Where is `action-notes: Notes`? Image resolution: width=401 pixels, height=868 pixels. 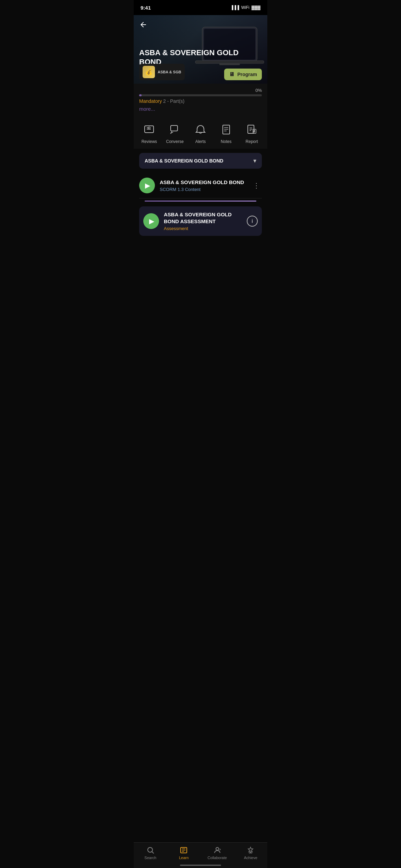
action-notes: Notes is located at coordinates (226, 133).